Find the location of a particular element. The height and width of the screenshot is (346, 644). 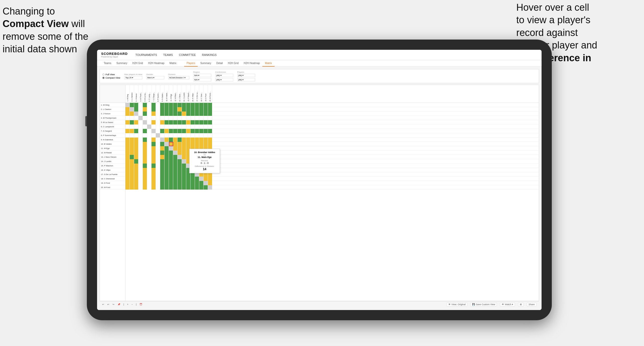

tab-detail: Detail is located at coordinates (220, 63).